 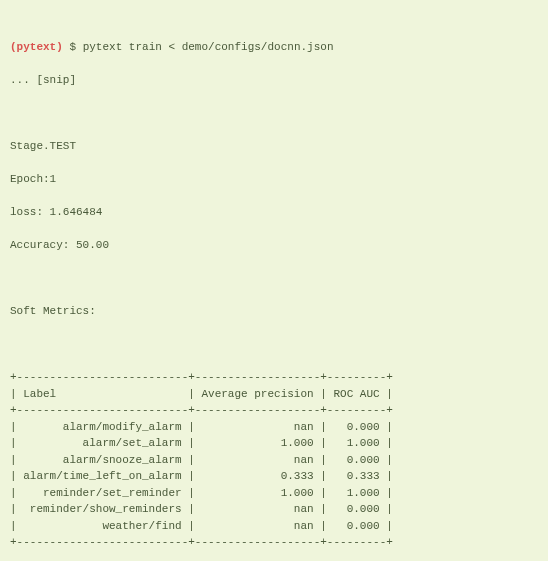 What do you see at coordinates (208, 47) in the screenshot?
I see `command-text: pytext train < demo/configs/docnn.json` at bounding box center [208, 47].